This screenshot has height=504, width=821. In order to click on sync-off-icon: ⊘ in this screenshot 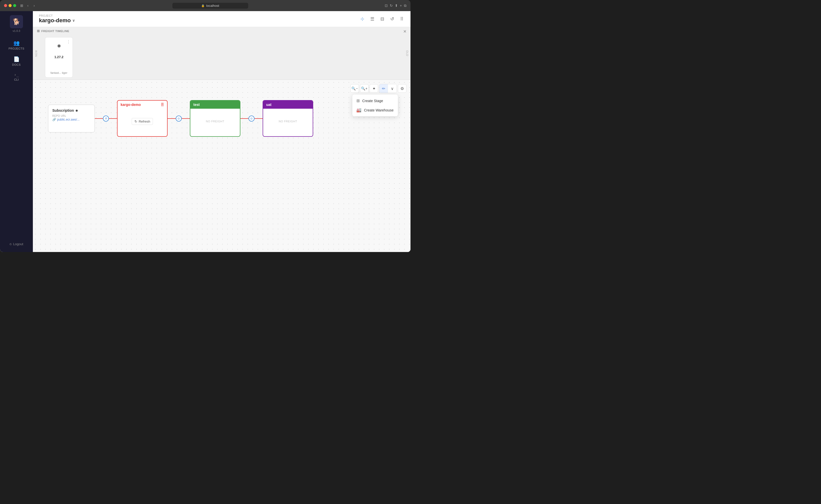, I will do `click(106, 118)`.